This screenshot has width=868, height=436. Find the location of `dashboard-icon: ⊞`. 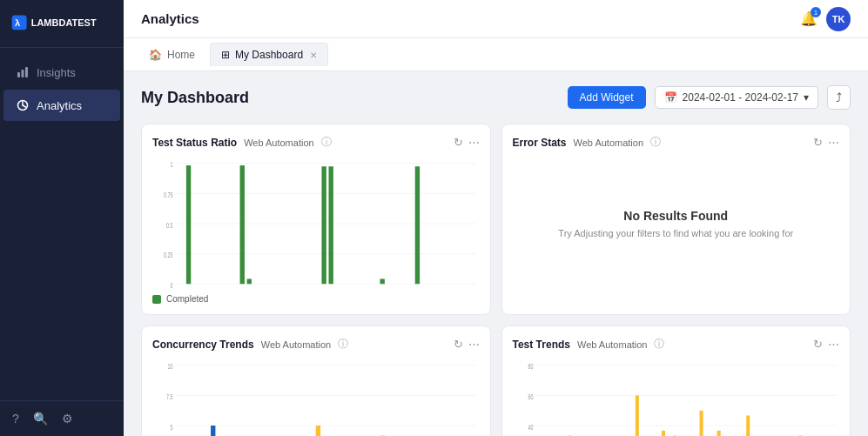

dashboard-icon: ⊞ is located at coordinates (225, 55).